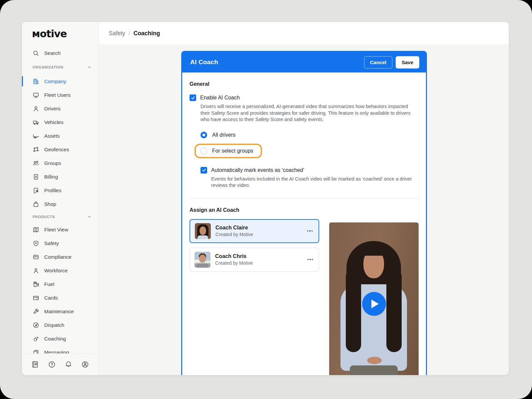 The image size is (532, 399). Describe the element at coordinates (254, 297) in the screenshot. I see `coach-list: Coach Claire Created by Motive` at that location.